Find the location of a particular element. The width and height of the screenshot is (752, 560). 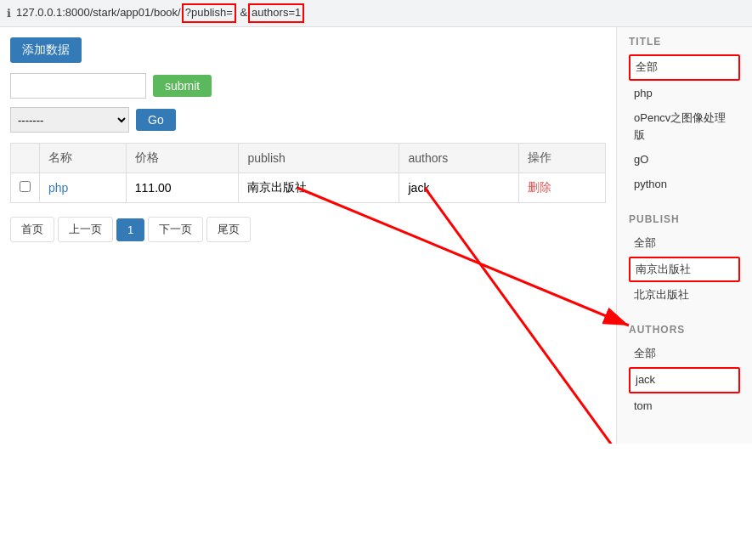

go-button: Go is located at coordinates (156, 120).